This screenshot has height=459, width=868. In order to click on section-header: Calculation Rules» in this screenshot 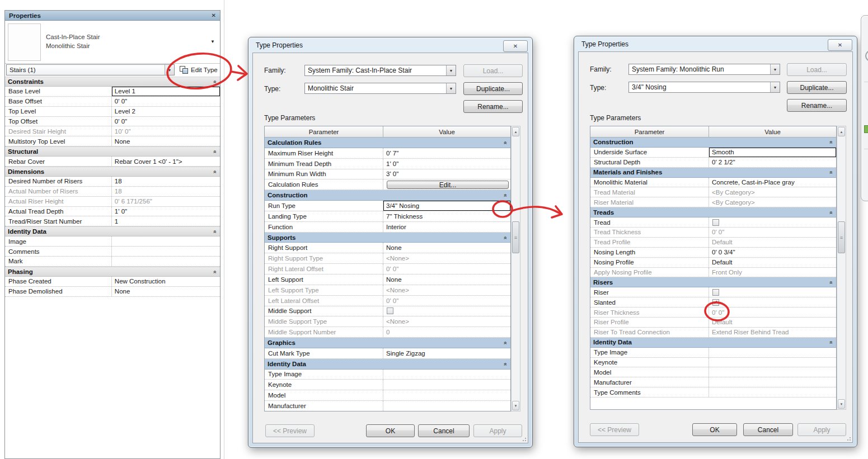, I will do `click(387, 143)`.